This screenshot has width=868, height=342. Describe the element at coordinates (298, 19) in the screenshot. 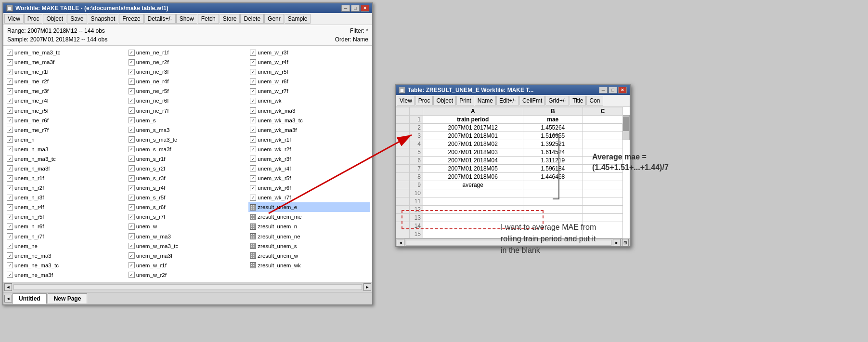

I see `menu-sample: Sample` at that location.